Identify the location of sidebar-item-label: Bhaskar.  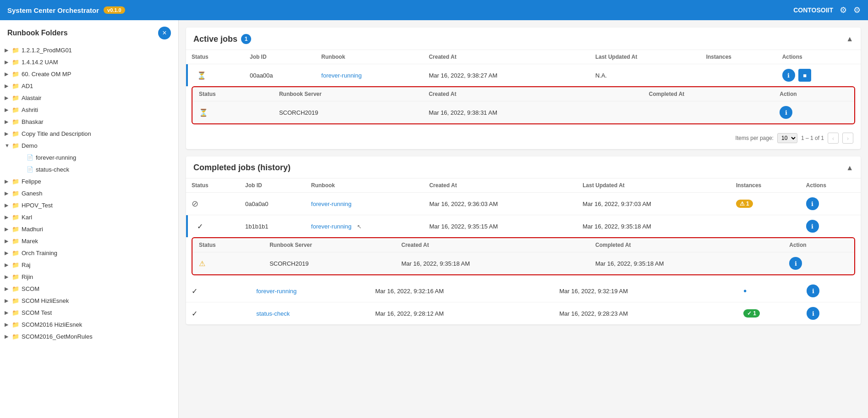
(33, 122).